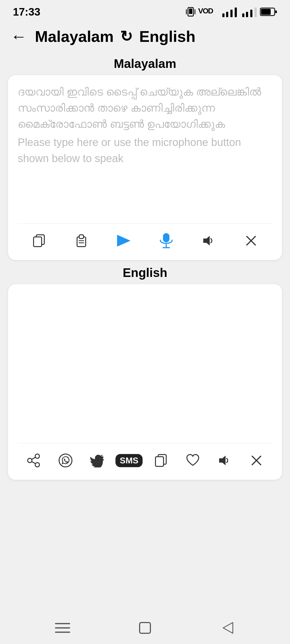 The image size is (290, 644). I want to click on back-button: ←, so click(19, 36).